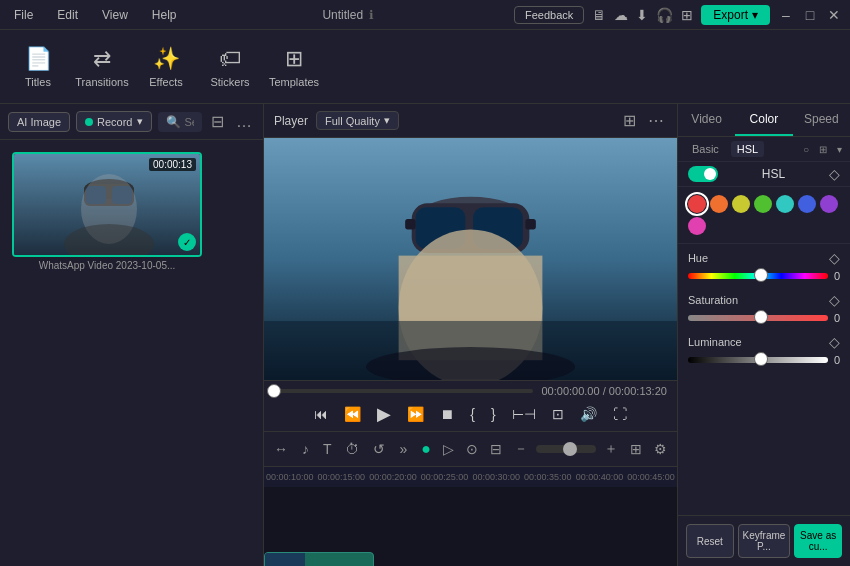 The image size is (850, 566). Describe the element at coordinates (642, 15) in the screenshot. I see `download-icon: ⬇` at that location.